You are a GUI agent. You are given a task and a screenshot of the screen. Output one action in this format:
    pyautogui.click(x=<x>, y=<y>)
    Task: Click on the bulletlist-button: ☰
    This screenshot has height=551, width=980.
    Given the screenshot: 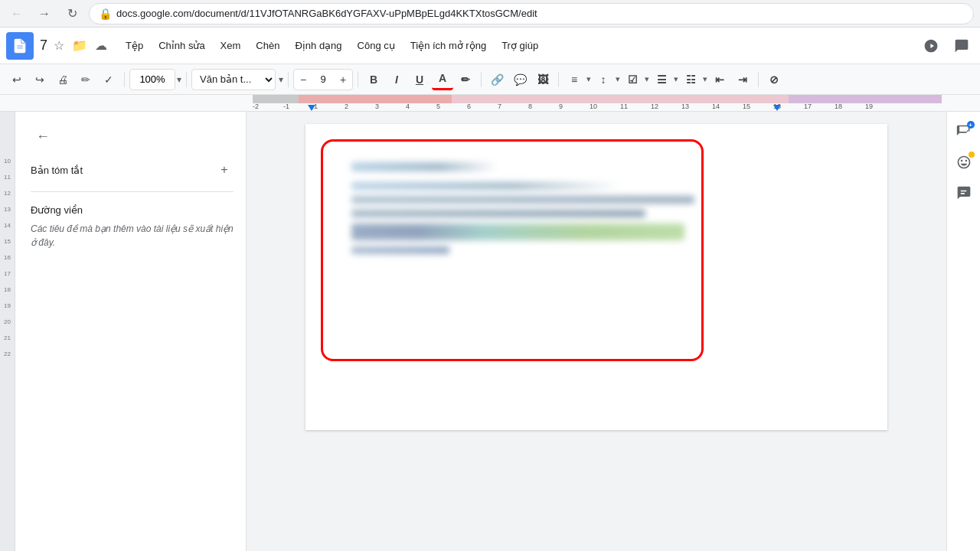 What is the action you would take?
    pyautogui.click(x=662, y=80)
    